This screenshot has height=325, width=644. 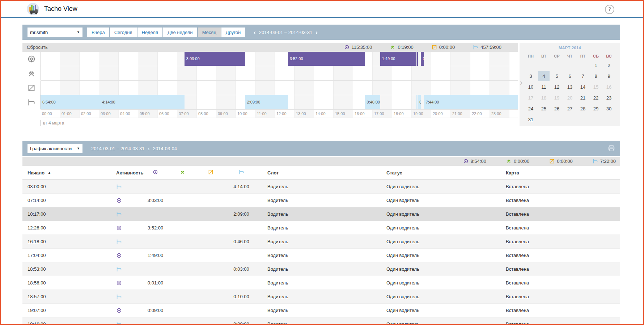 What do you see at coordinates (562, 173) in the screenshot?
I see `column-header-Карта: Карта` at bounding box center [562, 173].